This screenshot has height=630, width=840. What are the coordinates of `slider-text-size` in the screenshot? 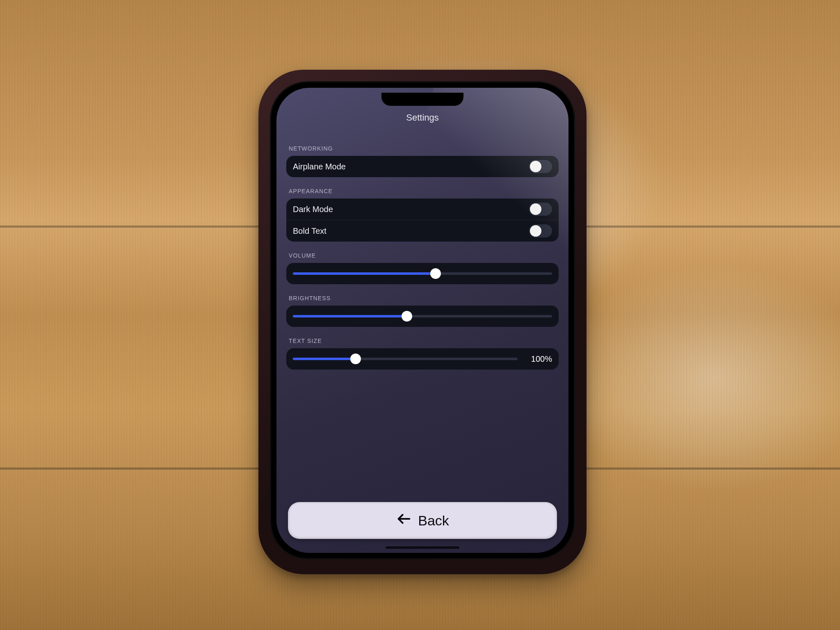 It's located at (405, 359).